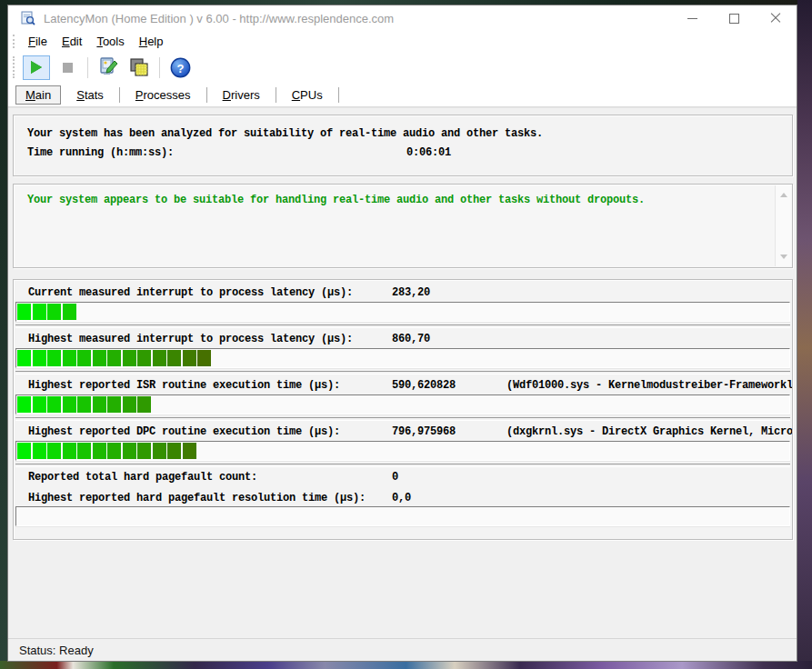 The width and height of the screenshot is (812, 669). Describe the element at coordinates (395, 477) in the screenshot. I see `metric-value: 0` at that location.